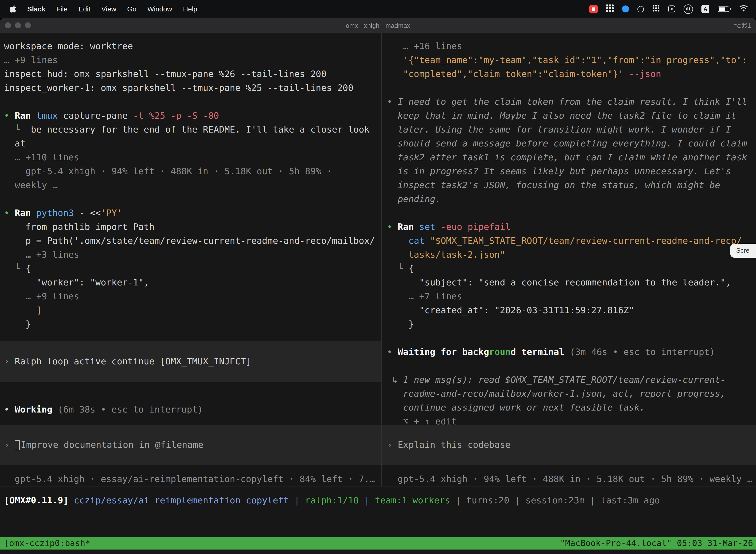 The width and height of the screenshot is (756, 554). What do you see at coordinates (569, 408) in the screenshot?
I see `terminal-line: continue assigned work or next feasible …` at bounding box center [569, 408].